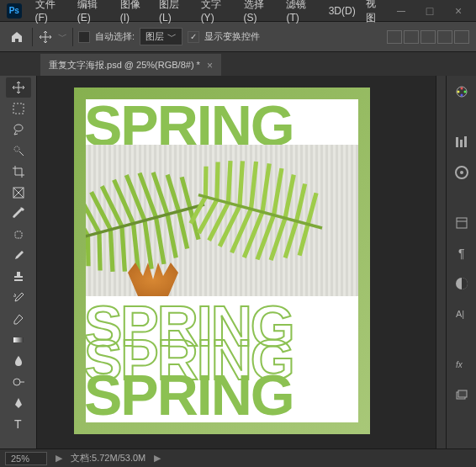  I want to click on eraser-tool, so click(19, 319).